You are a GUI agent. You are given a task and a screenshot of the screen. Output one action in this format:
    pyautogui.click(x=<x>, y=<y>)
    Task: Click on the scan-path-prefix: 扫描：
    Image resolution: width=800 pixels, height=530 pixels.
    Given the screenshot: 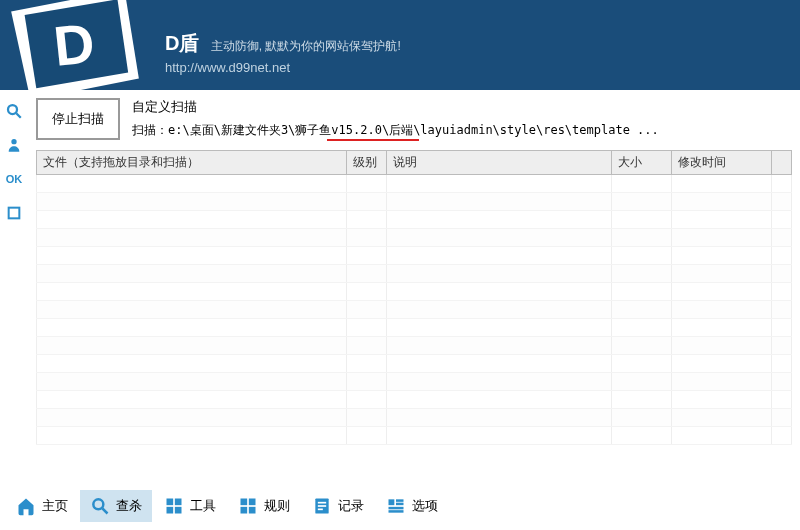 What is the action you would take?
    pyautogui.click(x=150, y=130)
    